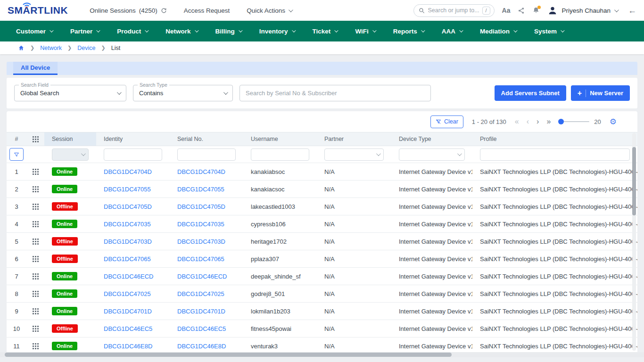 This screenshot has height=362, width=644. What do you see at coordinates (70, 139) in the screenshot?
I see `header-session: Session` at bounding box center [70, 139].